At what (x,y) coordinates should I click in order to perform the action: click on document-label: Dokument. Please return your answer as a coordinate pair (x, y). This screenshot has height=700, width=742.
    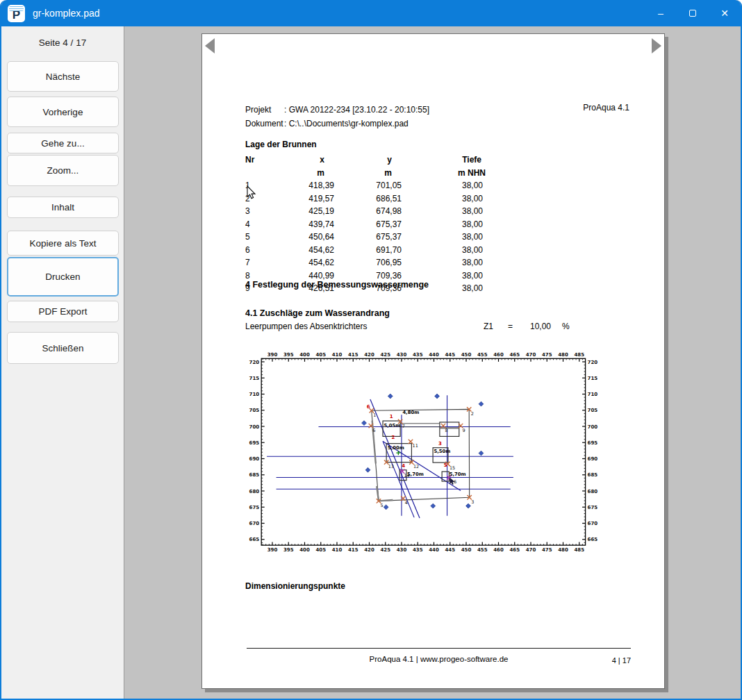
    Looking at the image, I should click on (265, 124).